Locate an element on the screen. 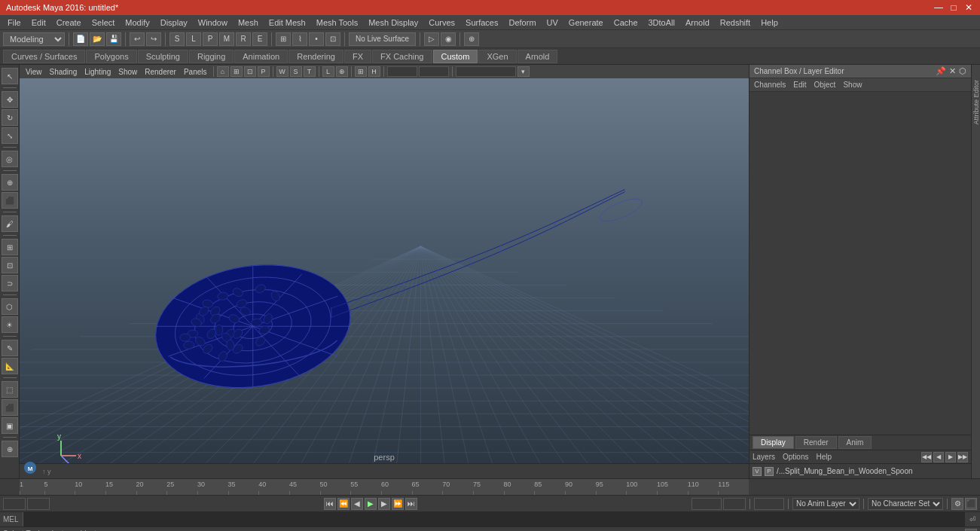 The height and width of the screenshot is (531, 980). attribute-editor-tab: Attribute Editor is located at coordinates (975, 271).